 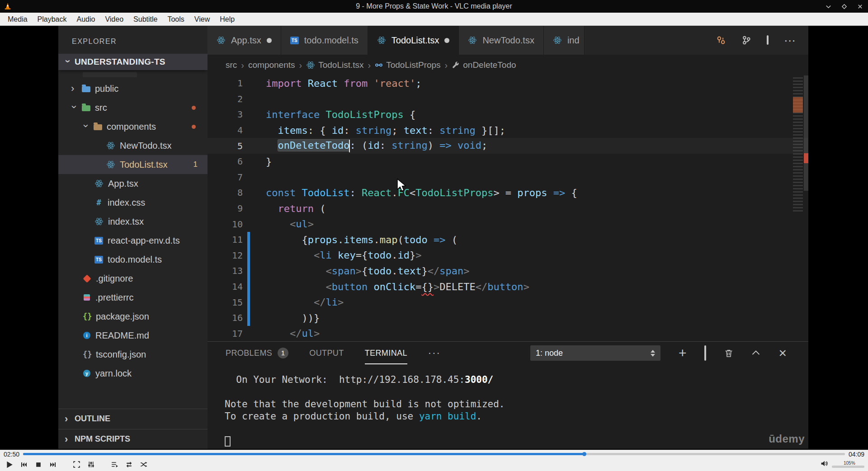 What do you see at coordinates (658, 353) in the screenshot?
I see `panel-right-controls: 1: node+×` at bounding box center [658, 353].